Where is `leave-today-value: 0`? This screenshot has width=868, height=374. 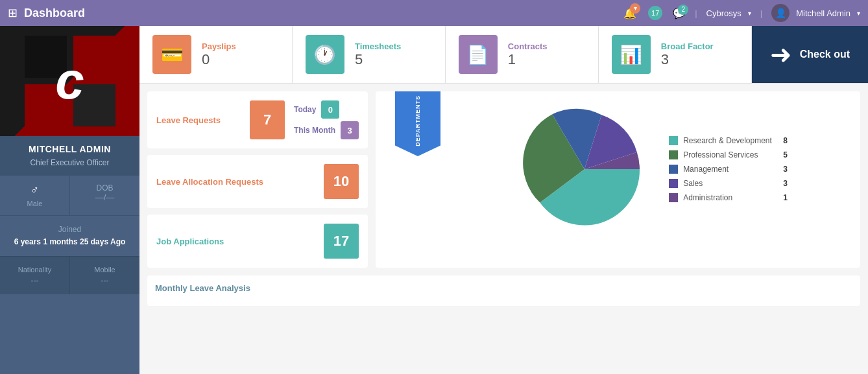
leave-today-value: 0 is located at coordinates (330, 110).